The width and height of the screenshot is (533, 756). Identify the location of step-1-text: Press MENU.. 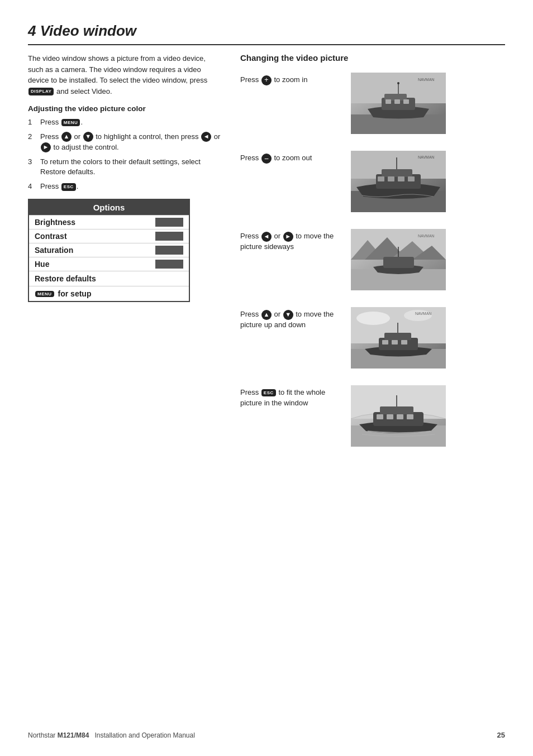
(61, 123).